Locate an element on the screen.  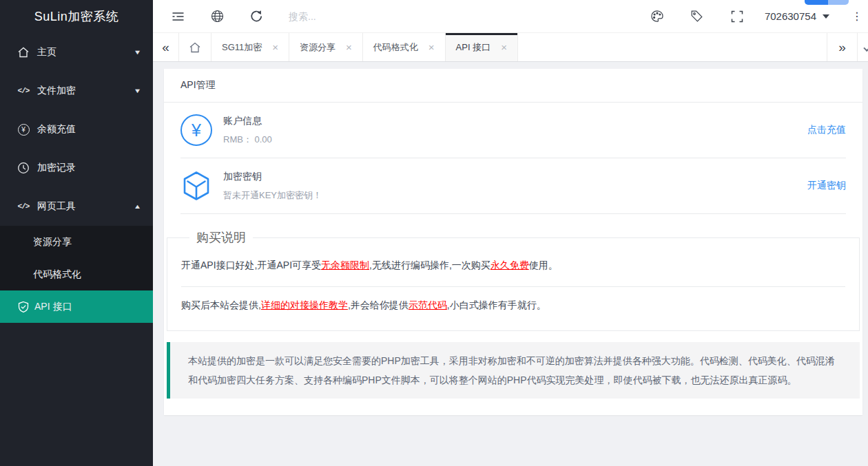
key-info-text: 加密密钥 暂未开通KEY加密密钥！ is located at coordinates (273, 186).